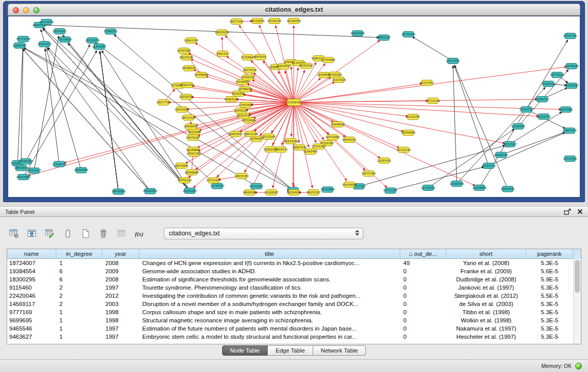 This screenshot has width=588, height=372. Describe the element at coordinates (79, 254) in the screenshot. I see `column-header-in_degree: in_degree` at that location.